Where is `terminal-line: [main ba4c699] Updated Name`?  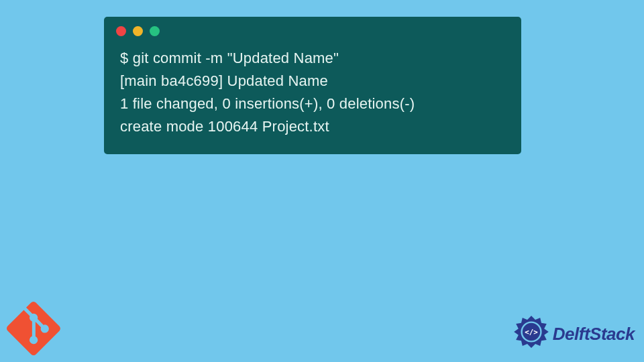
terminal-line: [main ba4c699] Updated Name is located at coordinates (313, 81).